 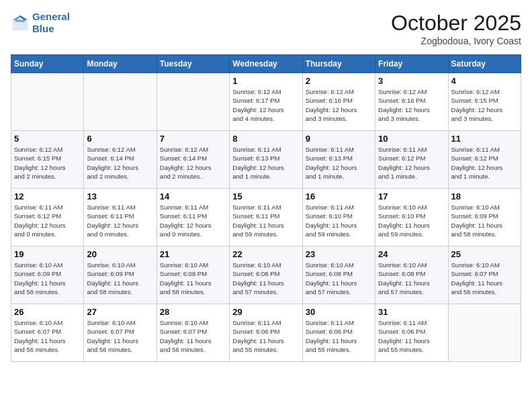 What do you see at coordinates (193, 333) in the screenshot?
I see `calendar-cell: 28Sunrise: 6:10 AM Sunset: 6:07 PM Dayli…` at bounding box center [193, 333].